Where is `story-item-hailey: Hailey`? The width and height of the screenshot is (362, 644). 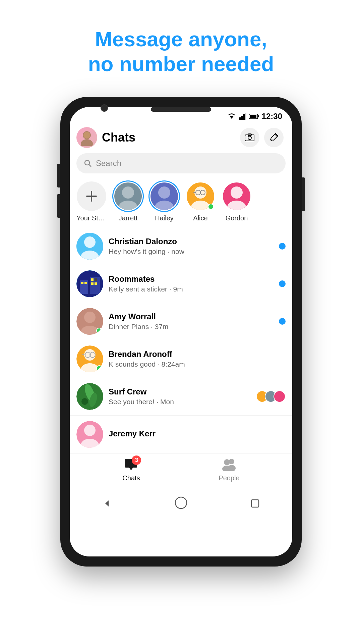
story-item-hailey: Hailey is located at coordinates (164, 202).